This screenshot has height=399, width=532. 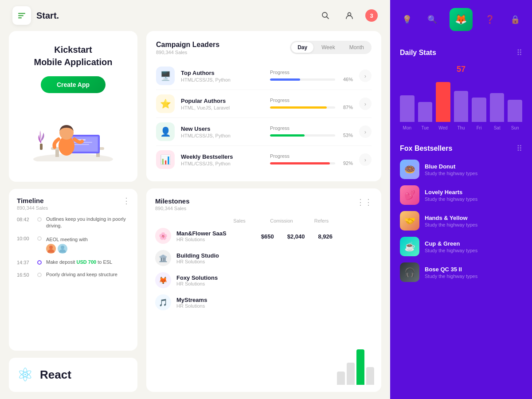 What do you see at coordinates (56, 375) in the screenshot?
I see `react-label: React` at bounding box center [56, 375].